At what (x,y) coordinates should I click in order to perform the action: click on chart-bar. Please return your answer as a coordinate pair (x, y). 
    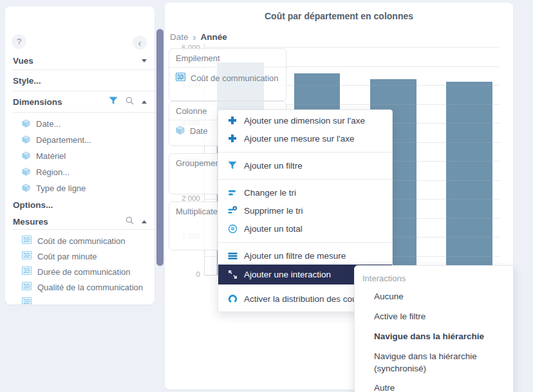
    Looking at the image, I should click on (469, 178).